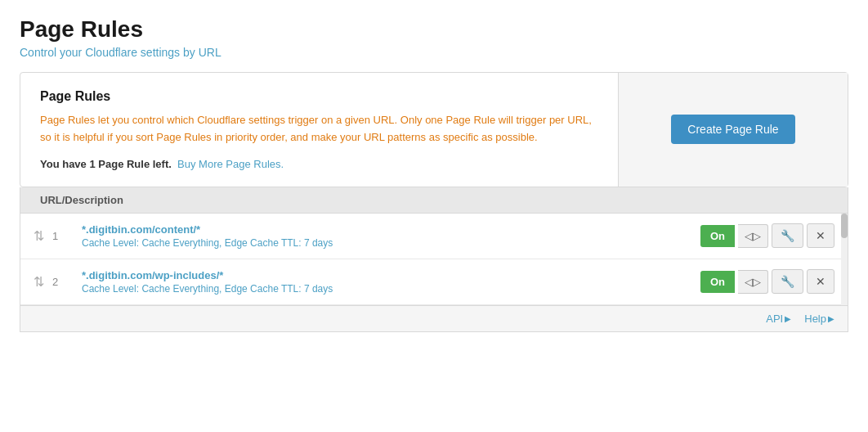 The image size is (868, 432). Describe the element at coordinates (816, 319) in the screenshot. I see `help-label: Help` at that location.